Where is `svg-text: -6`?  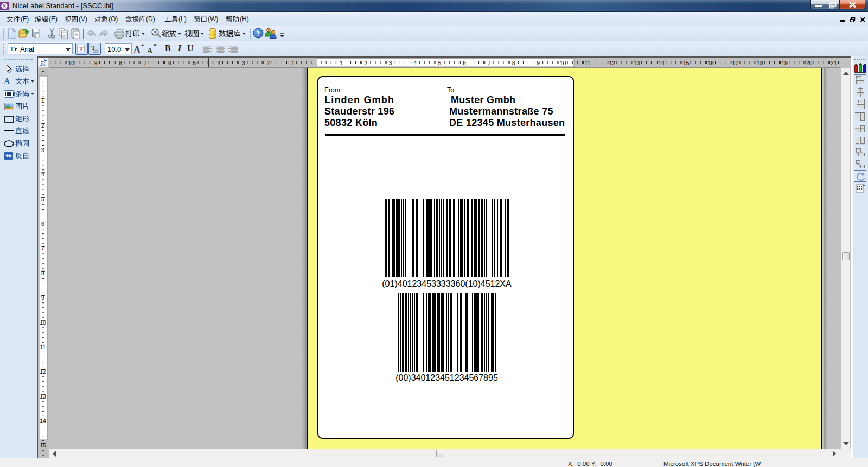
svg-text: -6 is located at coordinates (168, 63).